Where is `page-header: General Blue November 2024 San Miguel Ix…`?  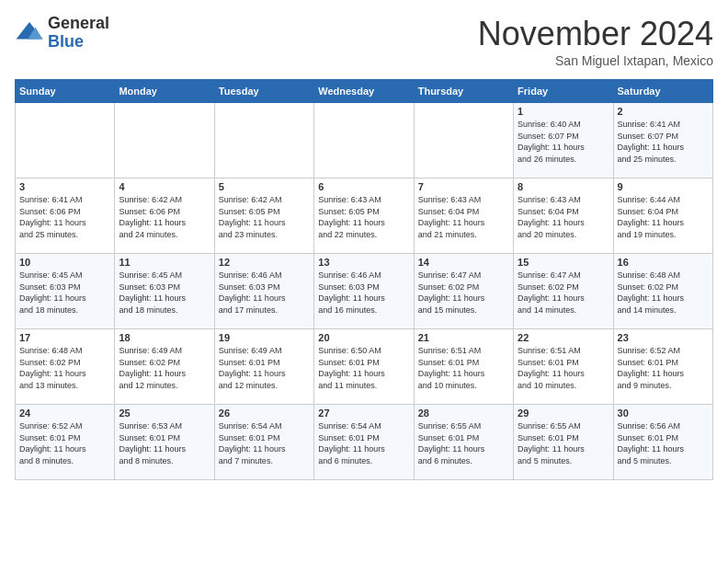 page-header: General Blue November 2024 San Miguel Ix… is located at coordinates (364, 41).